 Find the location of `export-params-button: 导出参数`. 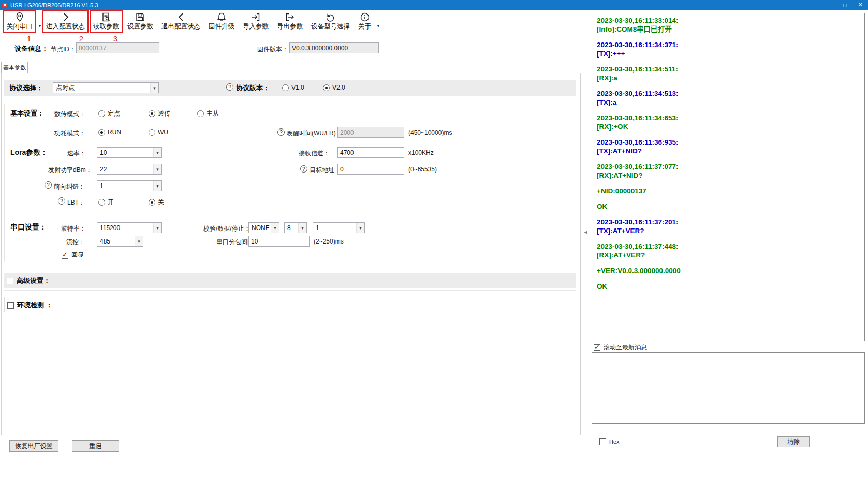

export-params-button: 导出参数 is located at coordinates (290, 21).